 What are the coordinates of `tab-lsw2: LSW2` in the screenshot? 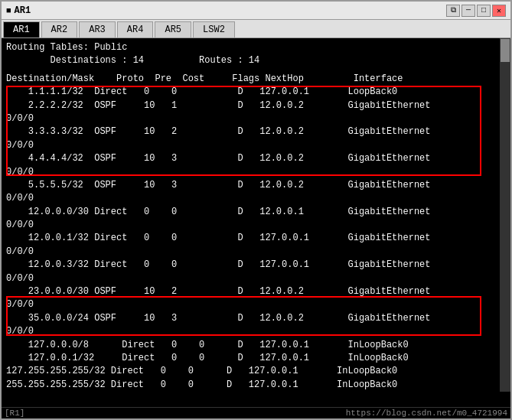 It's located at (214, 29).